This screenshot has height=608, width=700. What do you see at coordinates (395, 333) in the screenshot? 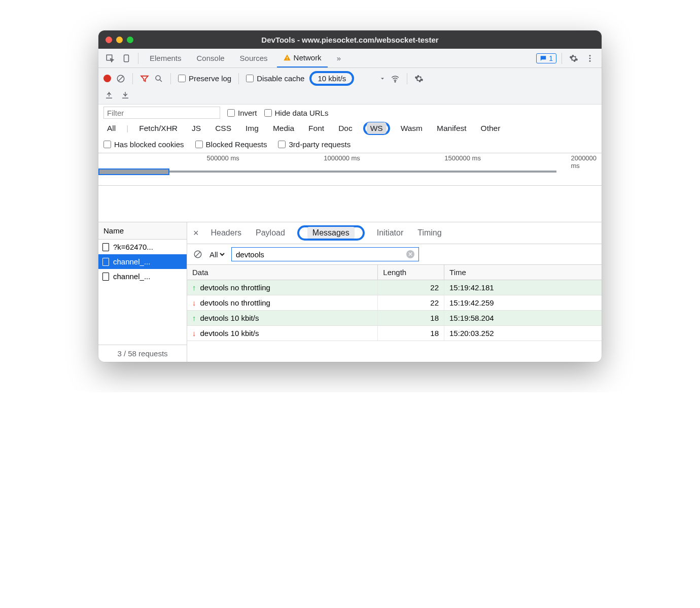
I see `message-row: devtools 10 kbit/s1815:20:03.252` at bounding box center [395, 333].